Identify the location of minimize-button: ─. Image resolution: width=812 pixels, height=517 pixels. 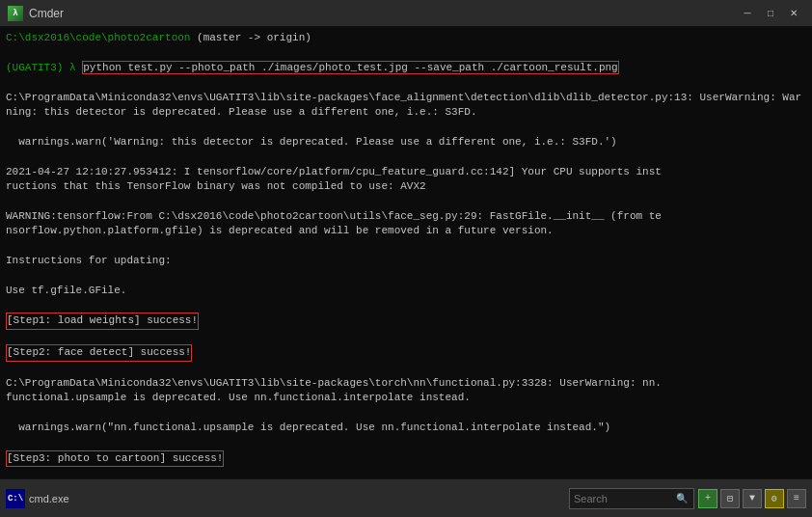
(747, 14).